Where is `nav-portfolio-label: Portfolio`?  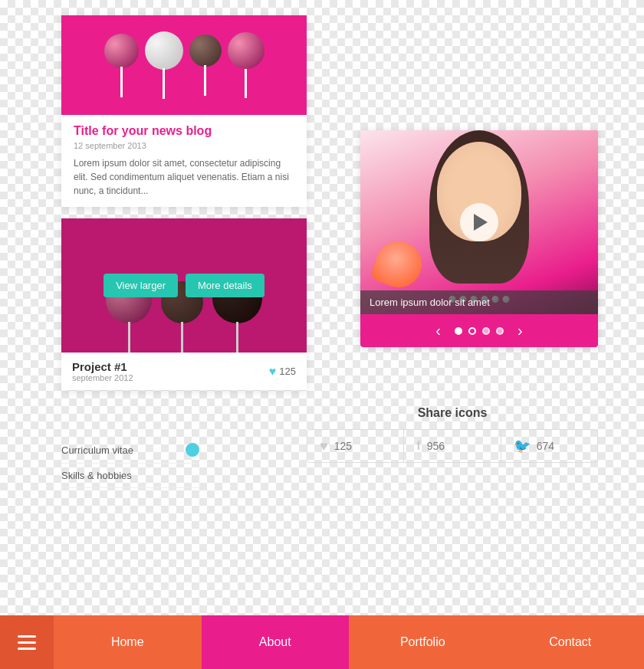 nav-portfolio-label: Portfolio is located at coordinates (423, 642).